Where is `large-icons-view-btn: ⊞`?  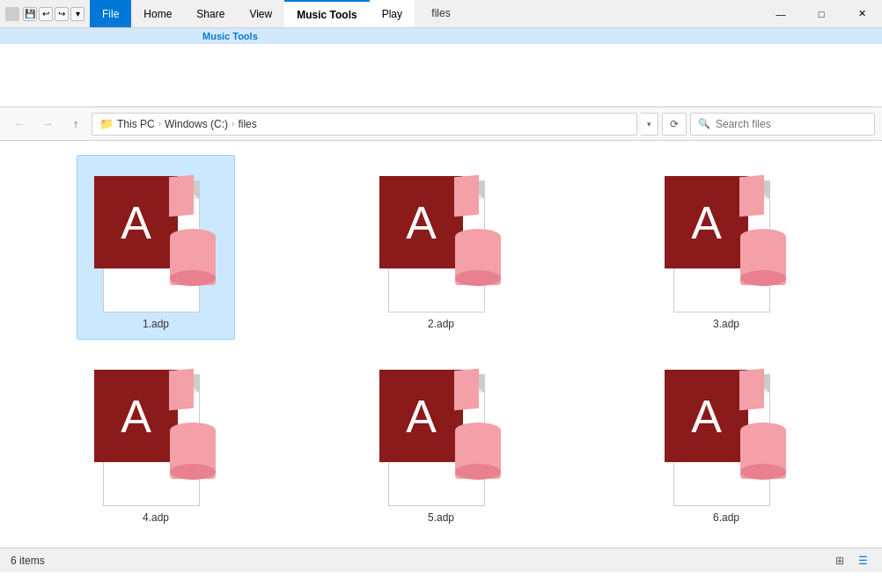 large-icons-view-btn: ⊞ is located at coordinates (840, 561).